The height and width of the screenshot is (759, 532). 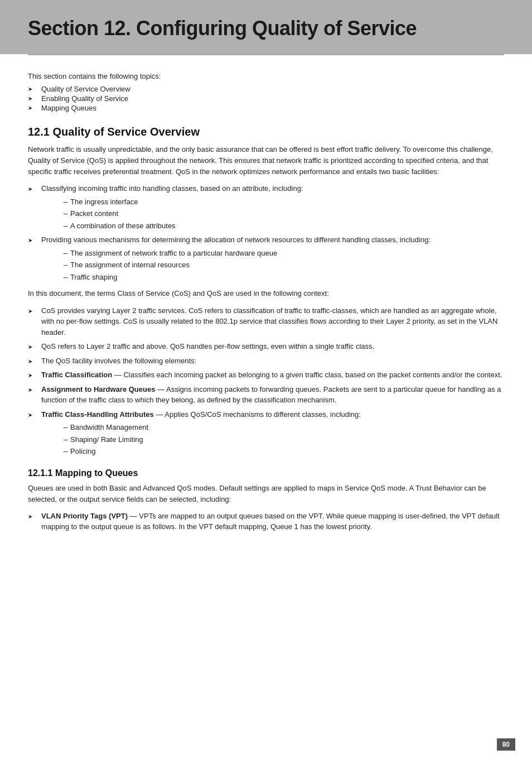 What do you see at coordinates (98, 390) in the screenshot?
I see `context-bold-4: Assignment to Hardware Queues` at bounding box center [98, 390].